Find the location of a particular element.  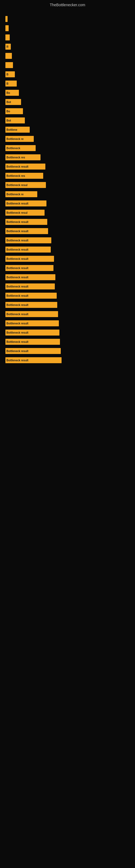

bar-label: Bottlene is located at coordinates (12, 130).